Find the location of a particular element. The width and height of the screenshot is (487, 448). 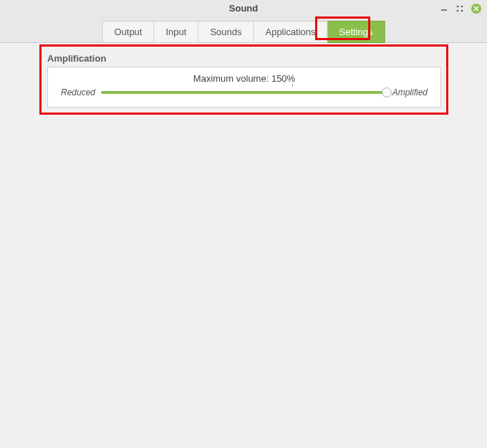

maximize-button is located at coordinates (460, 9).